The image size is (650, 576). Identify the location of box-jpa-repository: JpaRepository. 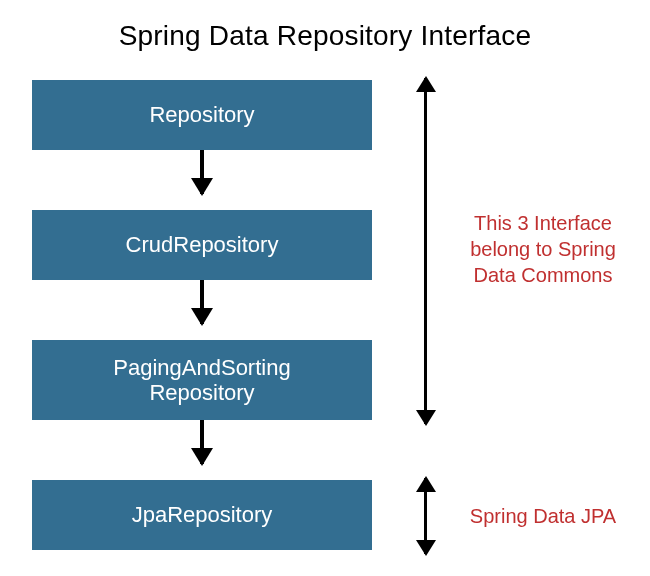
(202, 515).